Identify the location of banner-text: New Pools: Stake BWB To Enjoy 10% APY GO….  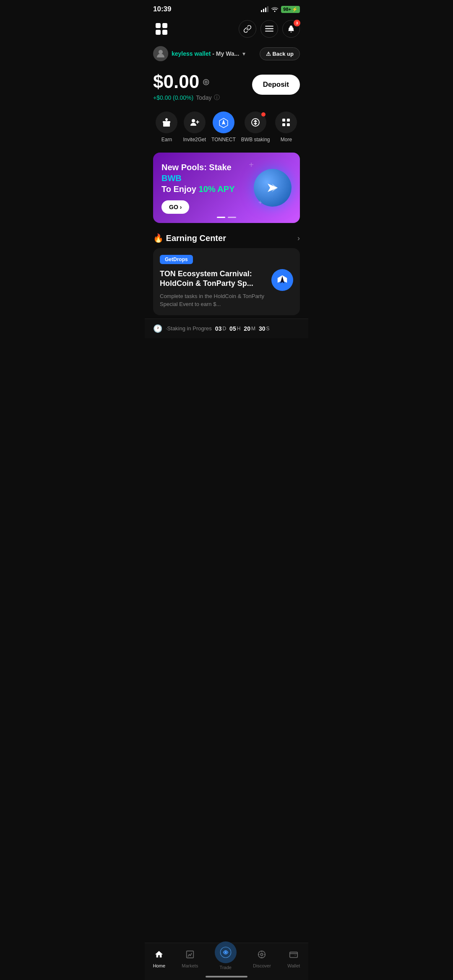
(208, 188).